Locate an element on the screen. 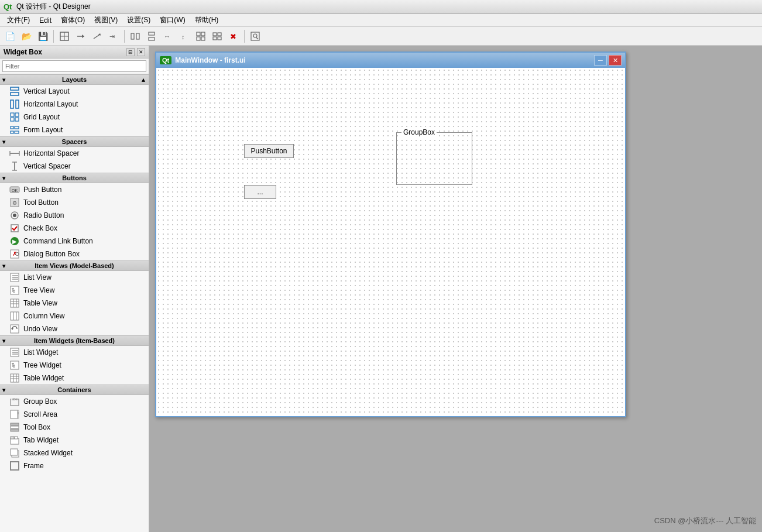 Image resolution: width=762 pixels, height=532 pixels. group-box-icon: abc is located at coordinates (15, 401).